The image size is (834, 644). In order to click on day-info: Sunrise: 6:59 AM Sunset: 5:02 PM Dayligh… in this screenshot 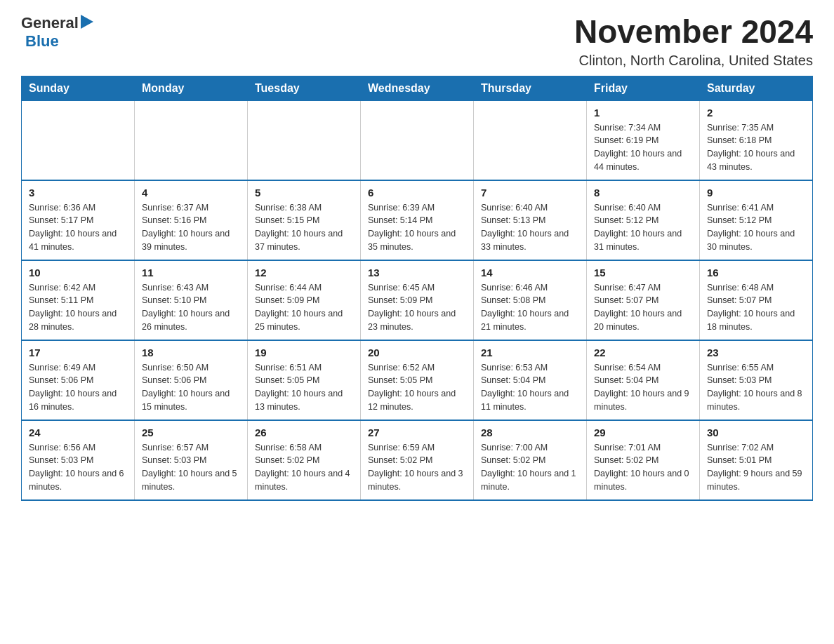, I will do `click(417, 467)`.